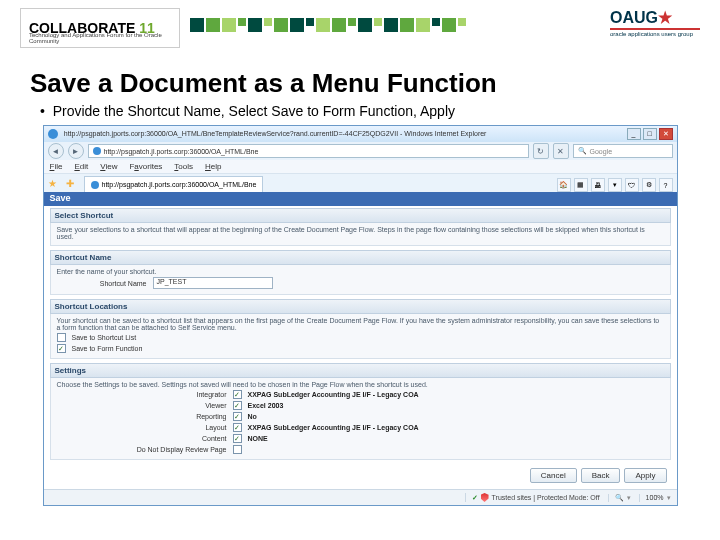 Image resolution: width=720 pixels, height=540 pixels. Describe the element at coordinates (541, 151) in the screenshot. I see `refresh-button: ↻` at that location.